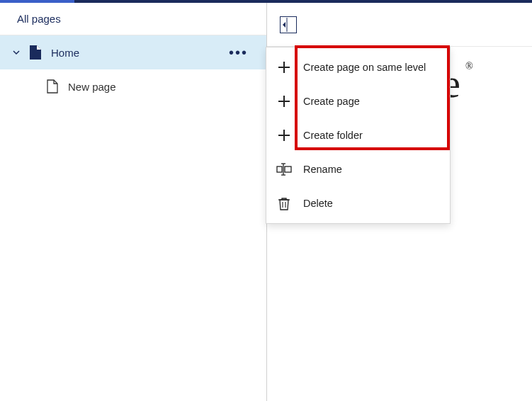  What do you see at coordinates (358, 203) in the screenshot?
I see `menu-delete: Delete` at bounding box center [358, 203].